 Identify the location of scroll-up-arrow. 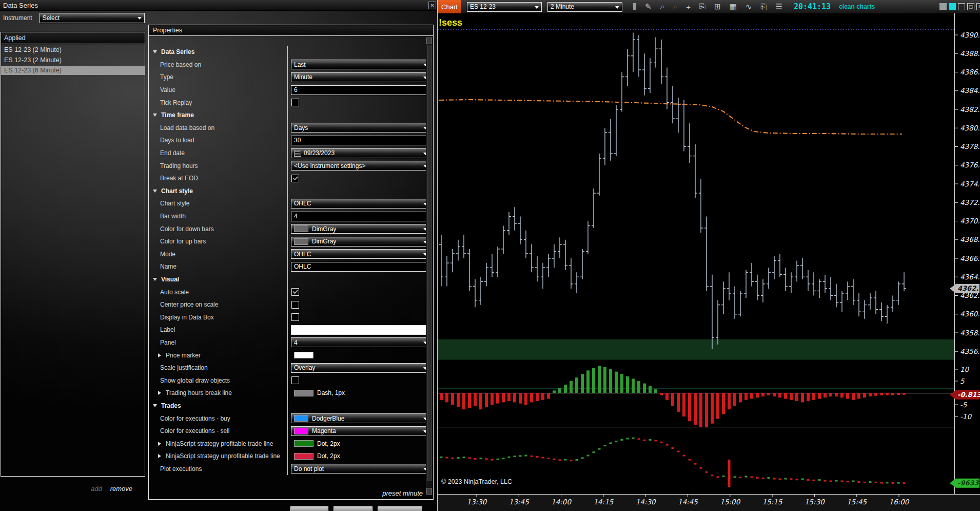
(429, 41).